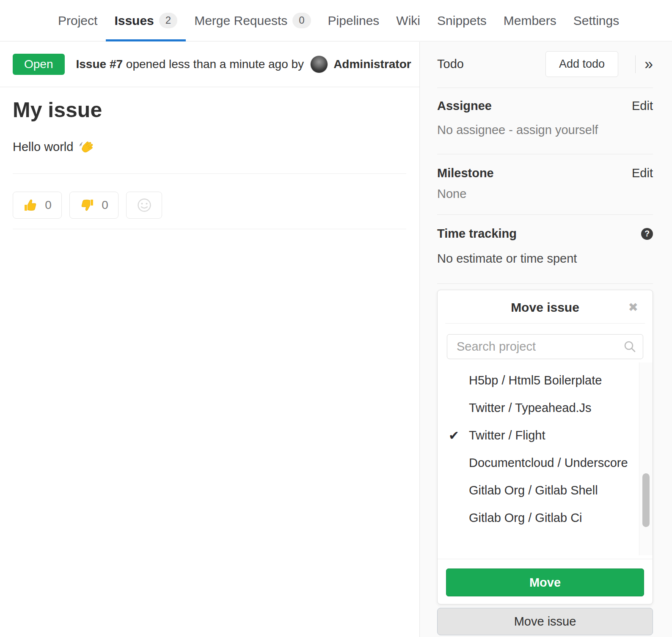 The height and width of the screenshot is (637, 672). I want to click on project-option-label: Documentcloud / Underscore, so click(548, 463).